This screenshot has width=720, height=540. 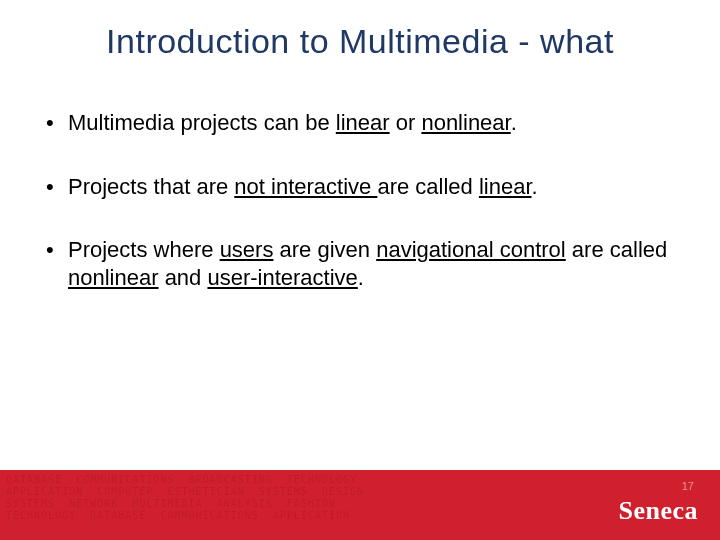 What do you see at coordinates (688, 486) in the screenshot?
I see `page-number: 17` at bounding box center [688, 486].